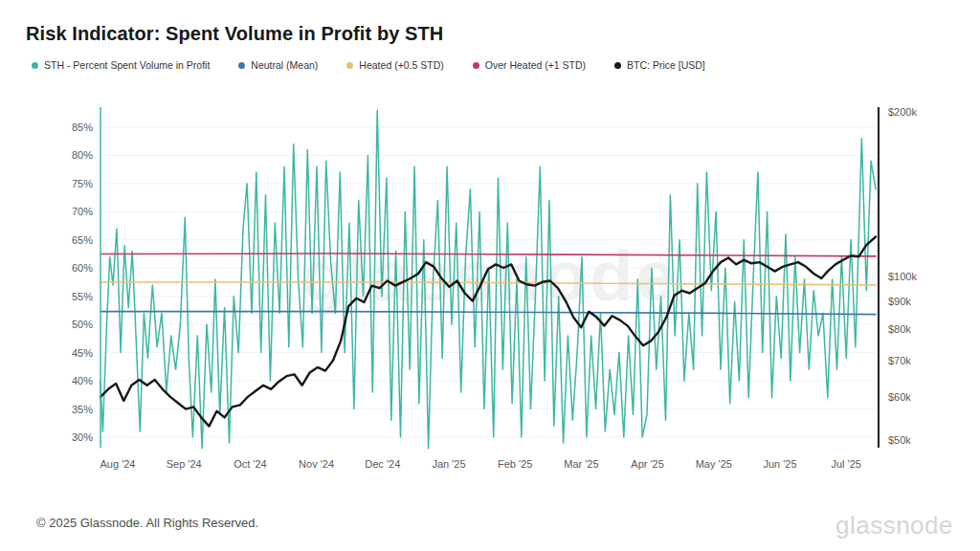  I want to click on left-axis-tick-label: 50%, so click(82, 324).